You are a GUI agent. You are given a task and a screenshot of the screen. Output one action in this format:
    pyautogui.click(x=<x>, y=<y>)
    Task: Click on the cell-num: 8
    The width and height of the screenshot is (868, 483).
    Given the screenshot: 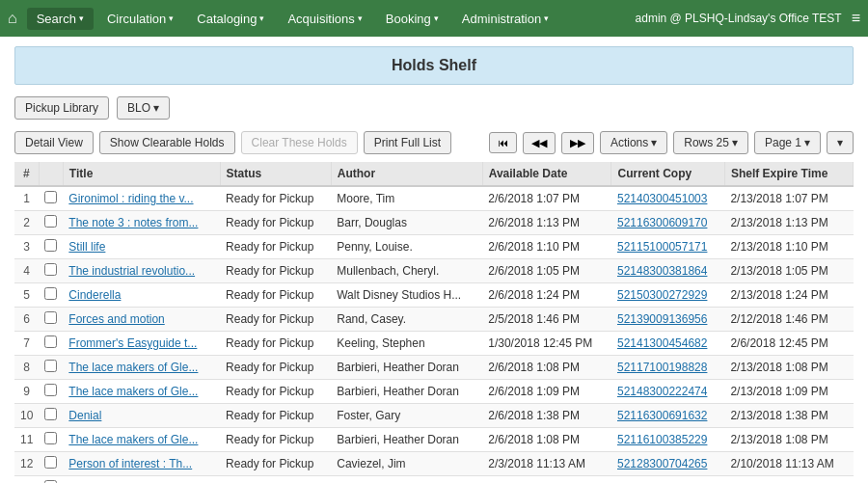 What is the action you would take?
    pyautogui.click(x=27, y=368)
    